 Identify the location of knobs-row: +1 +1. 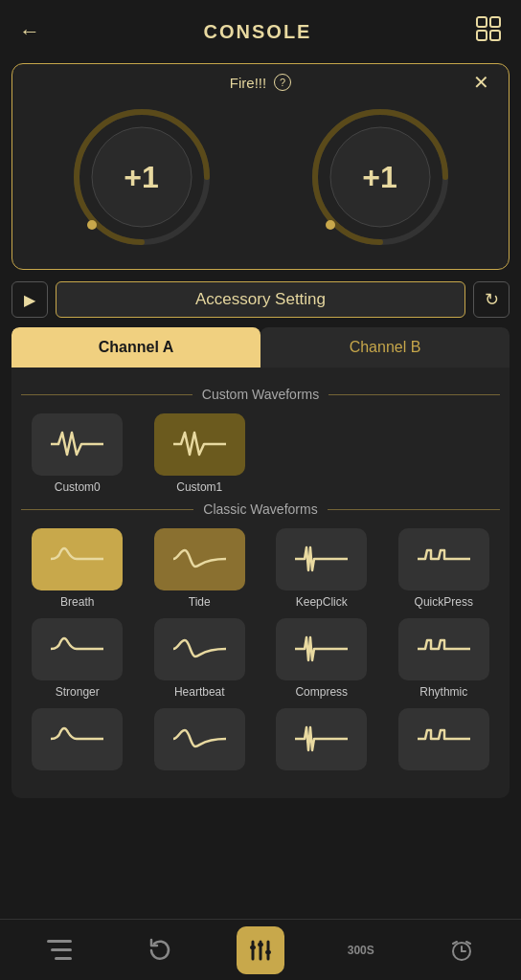
(260, 177).